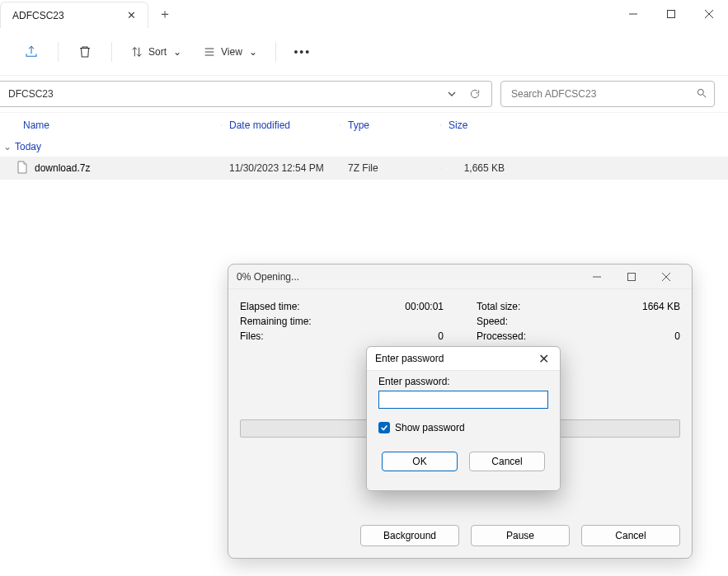 The image size is (728, 576). What do you see at coordinates (364, 94) in the screenshot?
I see `address-row: DFCSC23` at bounding box center [364, 94].